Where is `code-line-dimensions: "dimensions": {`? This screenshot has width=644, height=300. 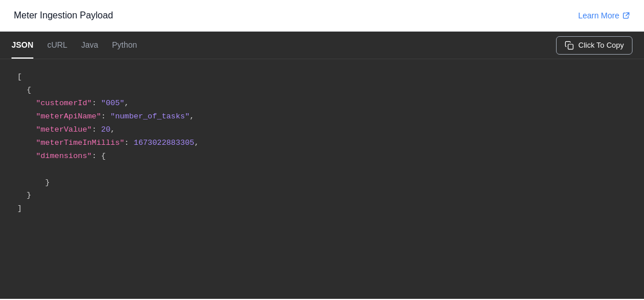
code-line-dimensions: "dimensions": { is located at coordinates (322, 156).